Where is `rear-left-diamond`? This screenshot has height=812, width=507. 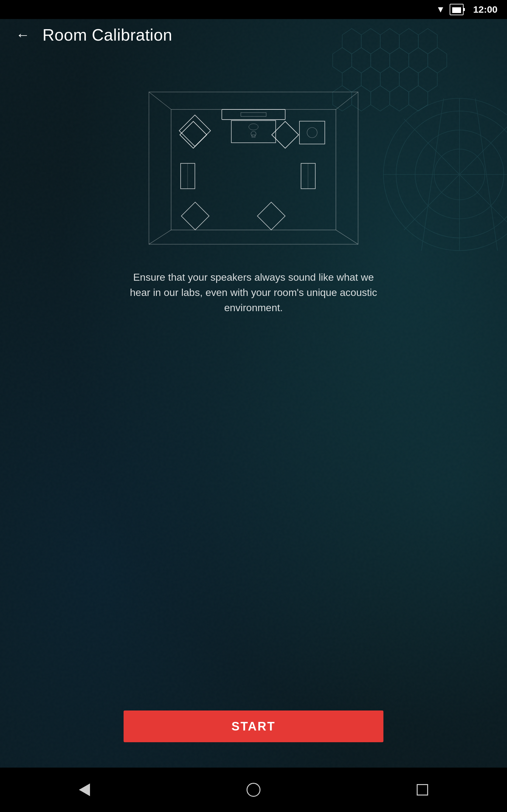
rear-left-diamond is located at coordinates (195, 216).